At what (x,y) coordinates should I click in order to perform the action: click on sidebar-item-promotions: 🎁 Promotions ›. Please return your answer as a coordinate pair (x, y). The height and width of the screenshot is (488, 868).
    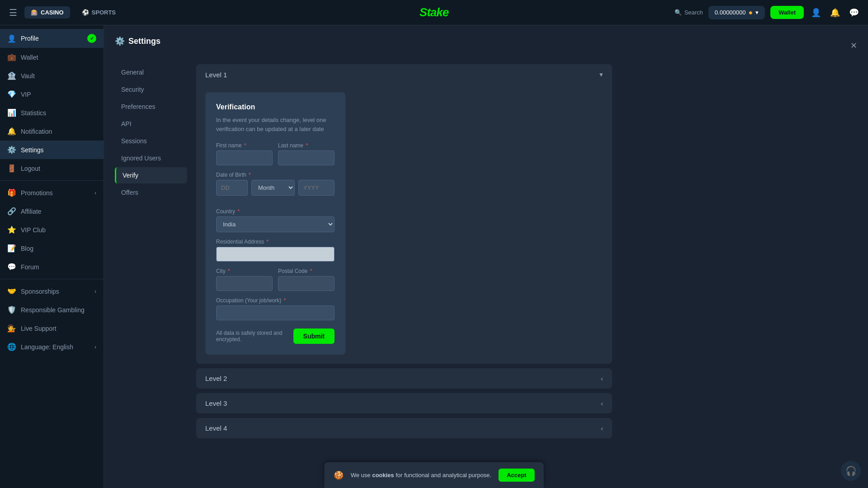
    Looking at the image, I should click on (52, 192).